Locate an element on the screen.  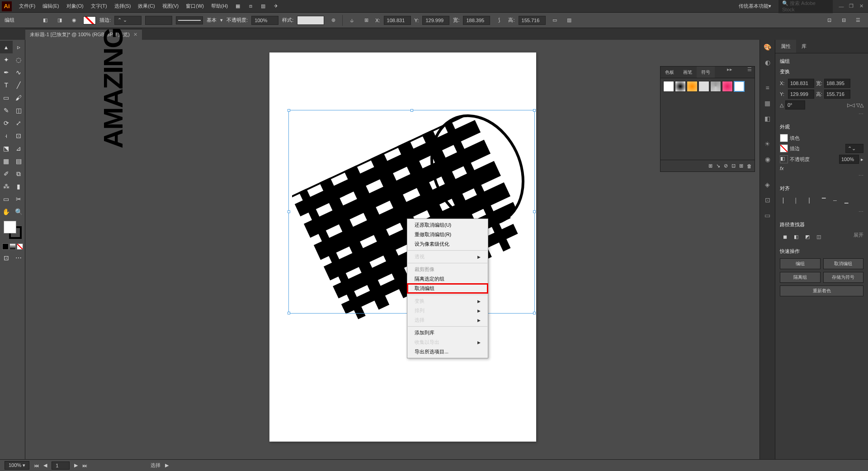
color-mode-btn is located at coordinates (5, 247).